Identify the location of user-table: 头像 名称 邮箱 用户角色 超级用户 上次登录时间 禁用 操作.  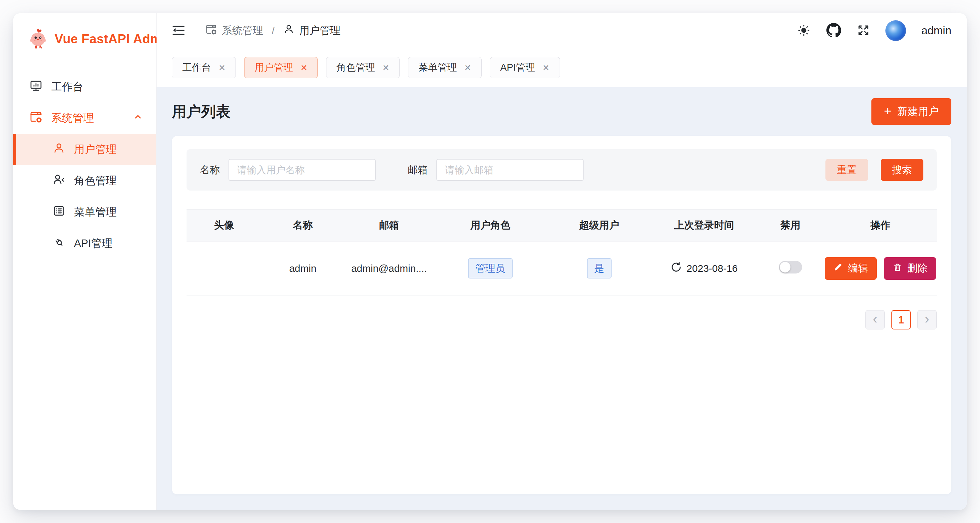
(562, 253).